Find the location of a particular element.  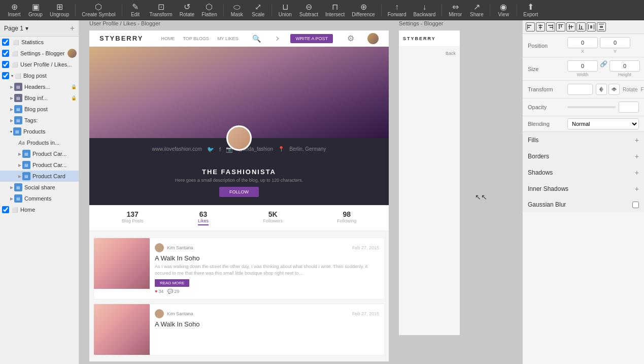

layer-home: ⬜ Home is located at coordinates (40, 210).